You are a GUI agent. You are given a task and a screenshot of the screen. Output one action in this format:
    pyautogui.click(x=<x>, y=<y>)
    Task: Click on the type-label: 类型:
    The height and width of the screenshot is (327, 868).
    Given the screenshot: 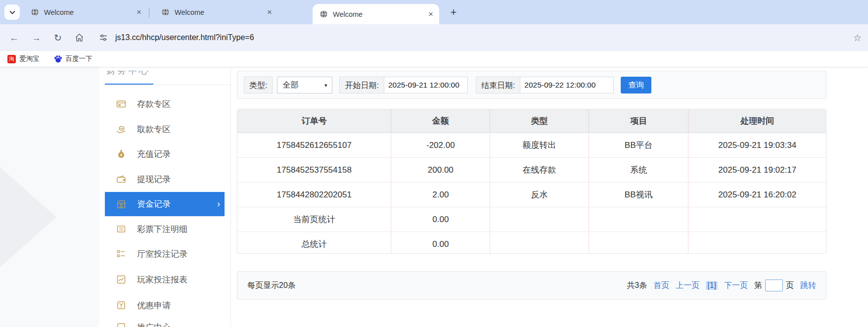 What is the action you would take?
    pyautogui.click(x=258, y=85)
    